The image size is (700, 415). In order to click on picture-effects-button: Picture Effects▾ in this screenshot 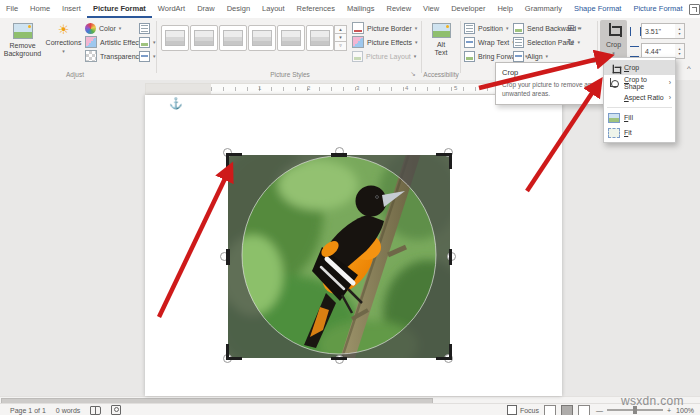, I will do `click(385, 42)`.